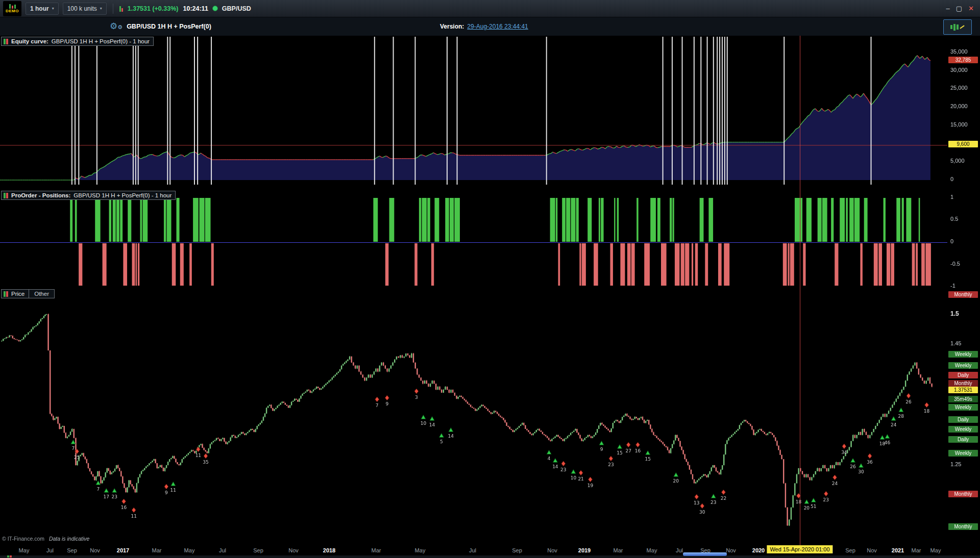  What do you see at coordinates (971, 8) in the screenshot?
I see `close-button: ✕` at bounding box center [971, 8].